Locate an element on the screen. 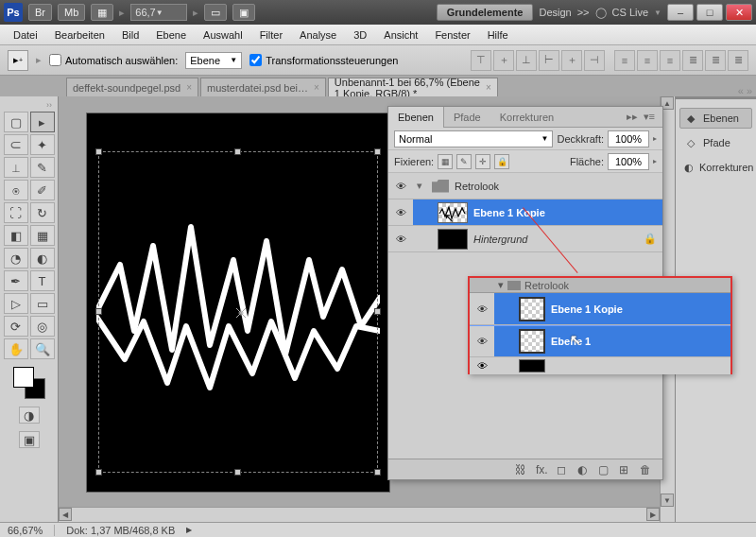 The height and width of the screenshot is (537, 756). status-flyout-icon: ▶ is located at coordinates (189, 529).